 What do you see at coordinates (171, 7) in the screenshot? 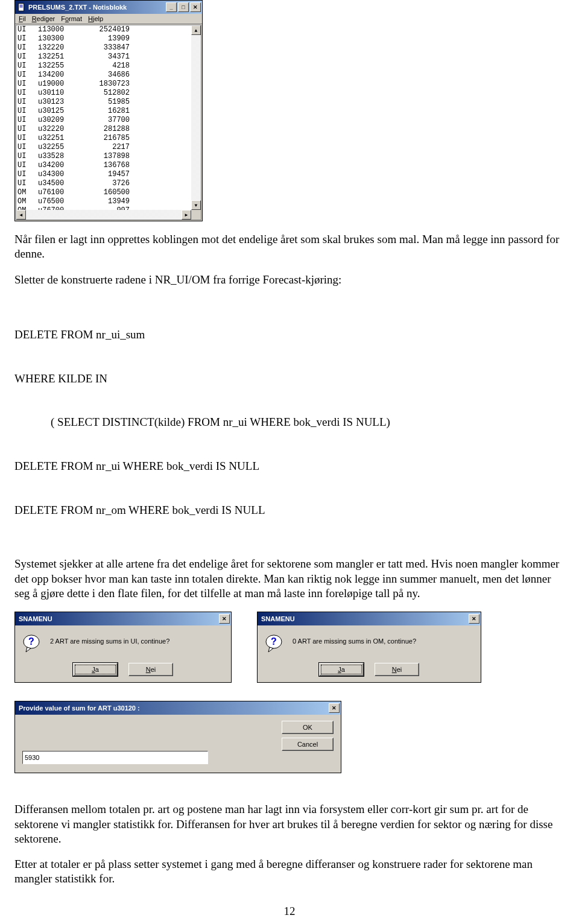
I see `minimize-button: _` at bounding box center [171, 7].